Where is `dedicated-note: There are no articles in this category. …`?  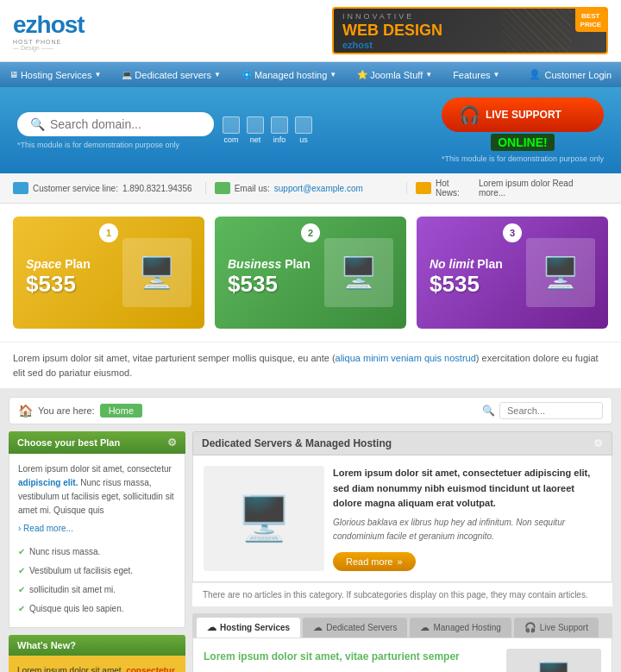 dedicated-note: There are no articles in this category. … is located at coordinates (402, 594).